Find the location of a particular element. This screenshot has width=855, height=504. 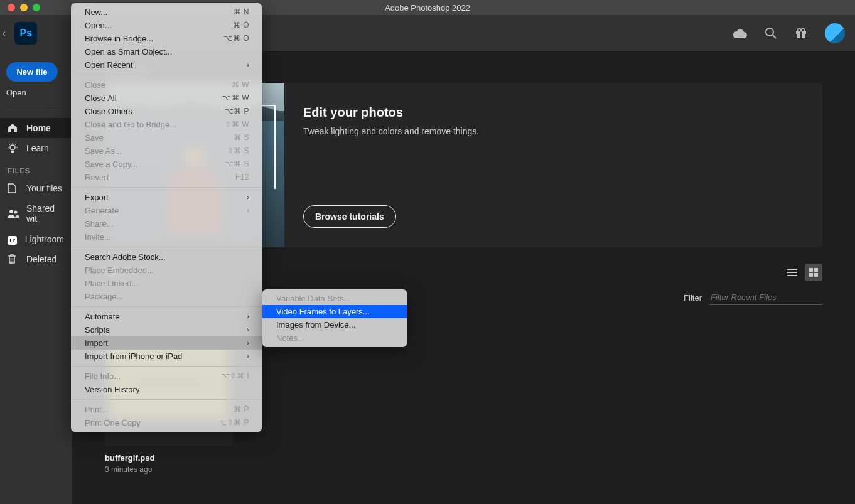

nav-your-files: Your files is located at coordinates (36, 188).